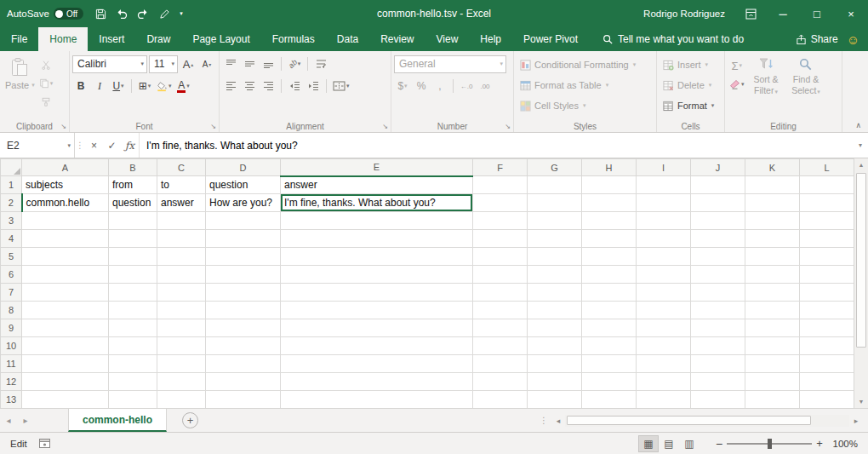 Image resolution: width=868 pixels, height=454 pixels. What do you see at coordinates (182, 310) in the screenshot?
I see `cell-C8` at bounding box center [182, 310].